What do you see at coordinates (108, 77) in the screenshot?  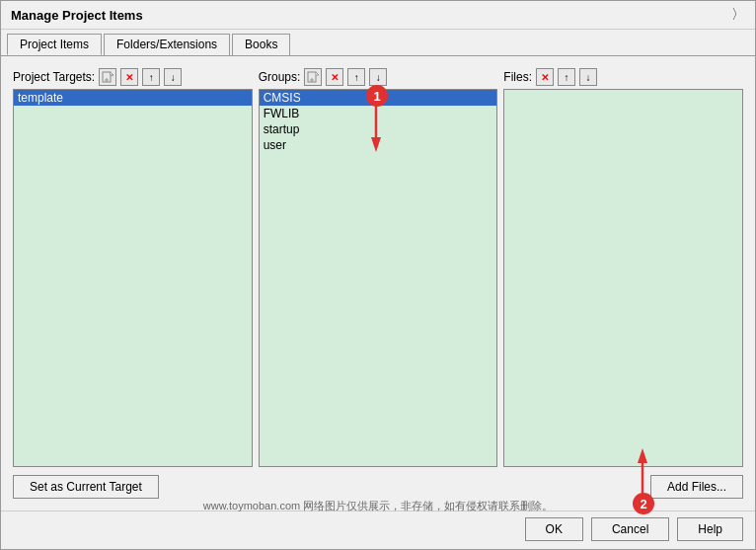 I see `project-targets-new-button` at bounding box center [108, 77].